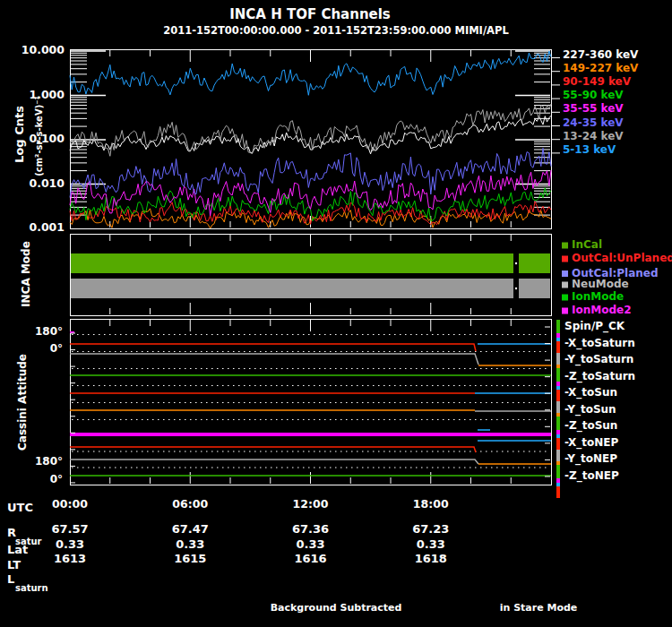  I want to click on counts-tick-label: 10.000, so click(32, 50).